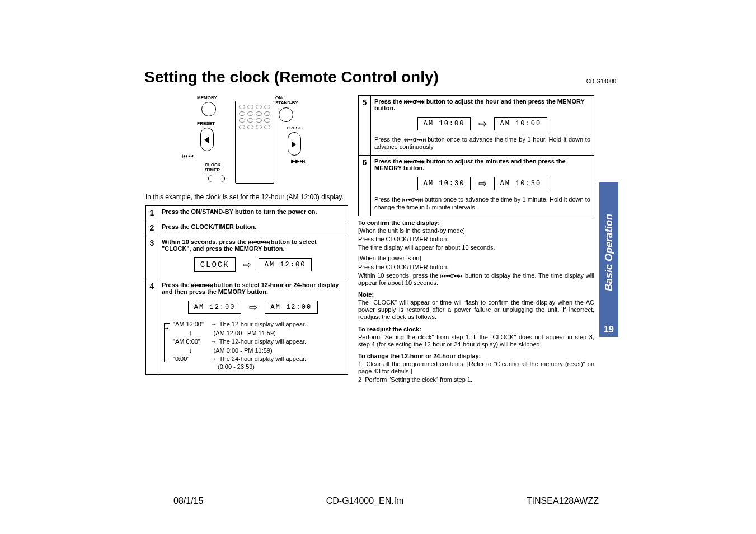  I want to click on option-sub: (AM 0:00 - PM 11:59), so click(243, 350).